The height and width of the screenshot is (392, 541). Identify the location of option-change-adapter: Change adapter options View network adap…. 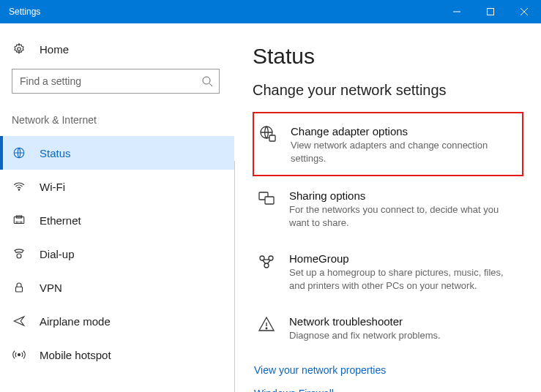
(388, 144).